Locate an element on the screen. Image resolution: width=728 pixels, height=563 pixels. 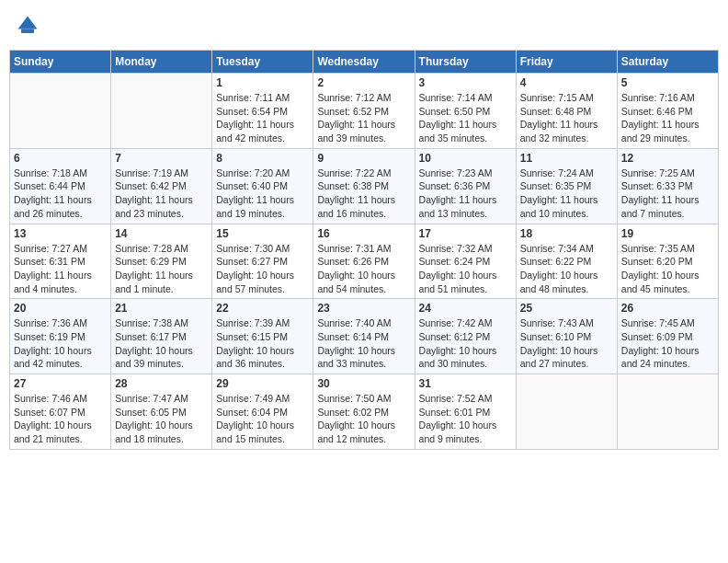
day-number: 22 is located at coordinates (263, 308).